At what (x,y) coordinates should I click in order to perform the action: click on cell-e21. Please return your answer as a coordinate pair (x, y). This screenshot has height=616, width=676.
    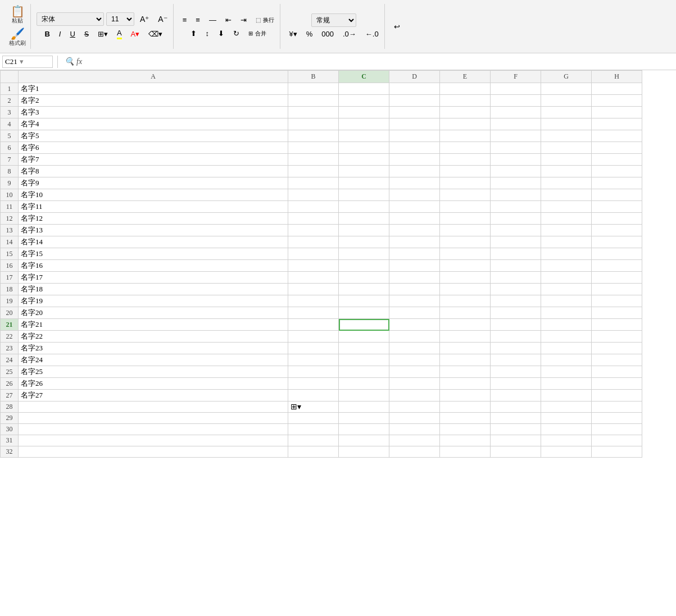
    Looking at the image, I should click on (465, 325).